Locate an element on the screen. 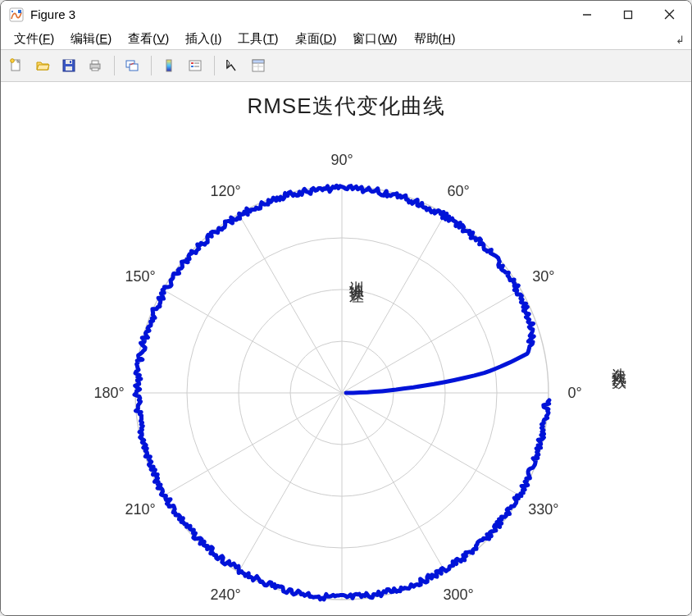 This screenshot has width=692, height=616. menu-overflow-icon: ↲ is located at coordinates (681, 39).